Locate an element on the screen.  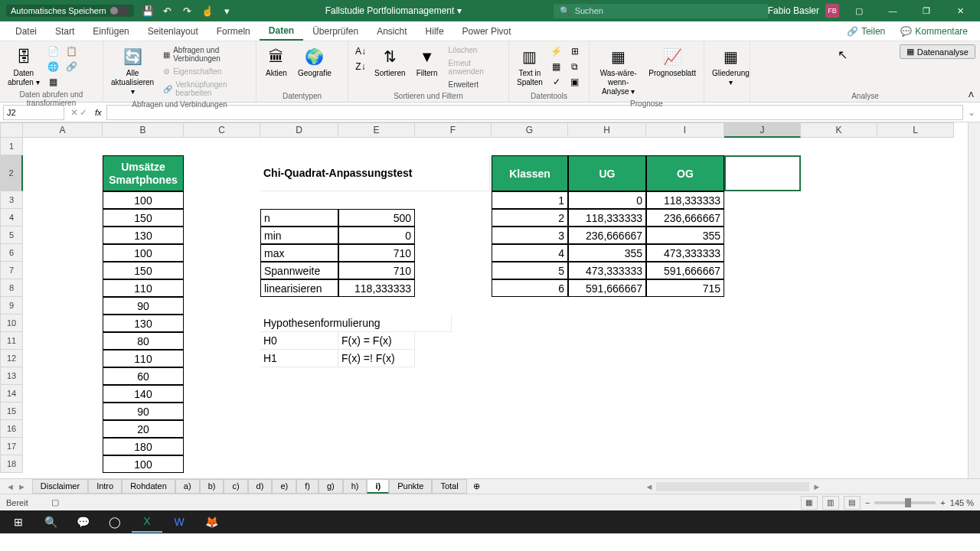
zoom-out-icon: − is located at coordinates (867, 503).